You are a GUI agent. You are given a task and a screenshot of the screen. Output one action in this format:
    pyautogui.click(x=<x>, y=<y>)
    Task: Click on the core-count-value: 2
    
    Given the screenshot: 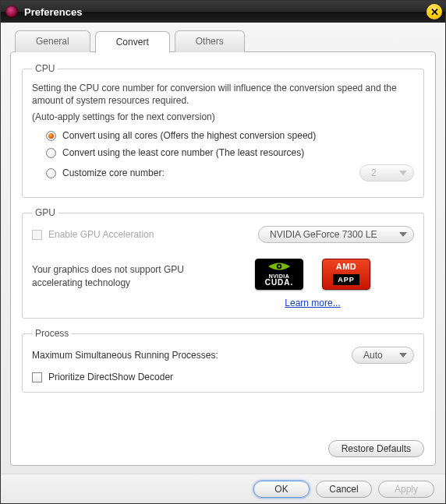 What is the action you would take?
    pyautogui.click(x=374, y=173)
    